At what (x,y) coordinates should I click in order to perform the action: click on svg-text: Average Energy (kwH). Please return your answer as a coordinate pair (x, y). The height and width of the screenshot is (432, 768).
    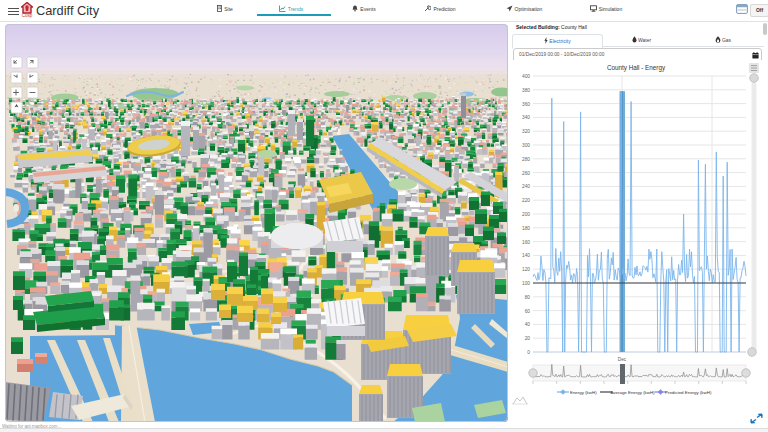
    Looking at the image, I should click on (634, 392).